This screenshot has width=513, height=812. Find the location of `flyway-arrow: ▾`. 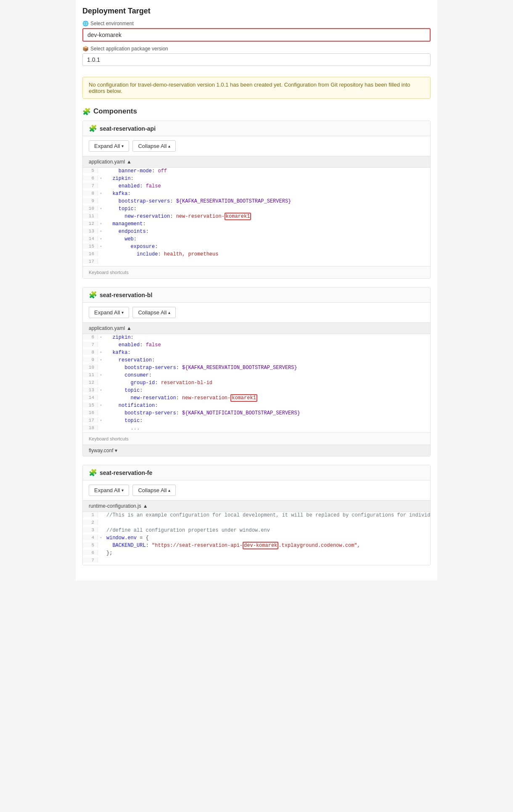

flyway-arrow: ▾ is located at coordinates (116, 451).